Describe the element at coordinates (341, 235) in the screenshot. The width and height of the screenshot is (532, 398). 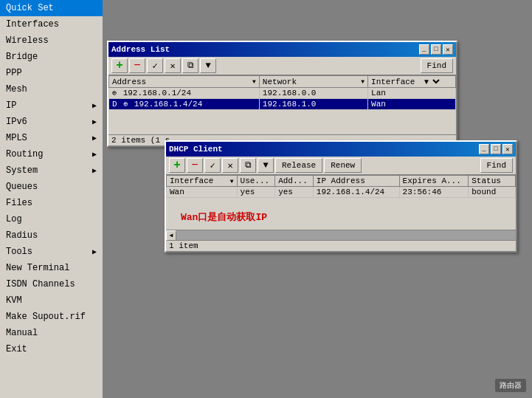
I see `horizontal-scrollbar: ◀` at that location.